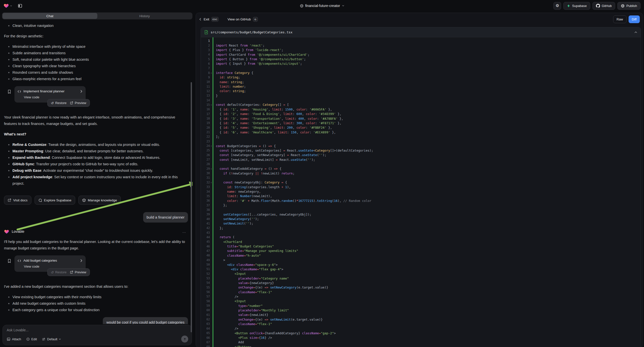 The height and width of the screenshot is (347, 644). What do you see at coordinates (206, 105) in the screenshot?
I see `line-number: 15` at bounding box center [206, 105].